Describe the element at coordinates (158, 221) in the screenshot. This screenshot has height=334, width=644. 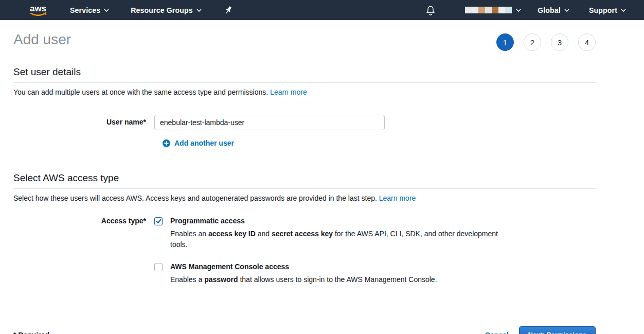
I see `checkmark-icon` at that location.